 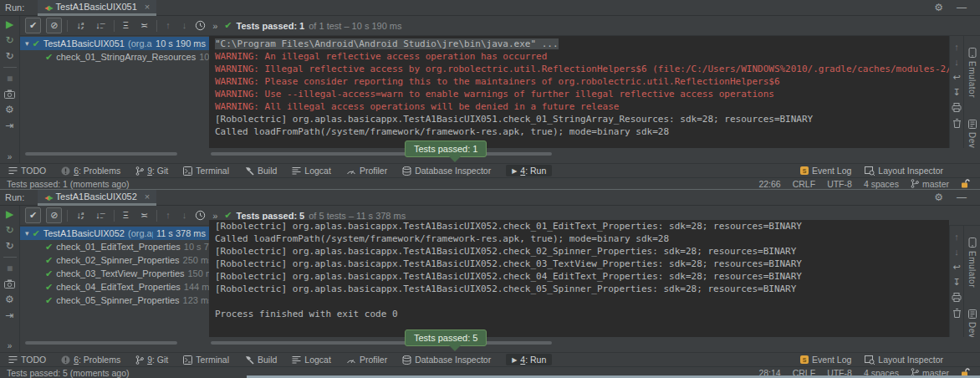 What do you see at coordinates (115, 247) in the screenshot?
I see `test-tree-row: ✔ check_01_EditText_Properties 10 s 711 …` at bounding box center [115, 247].